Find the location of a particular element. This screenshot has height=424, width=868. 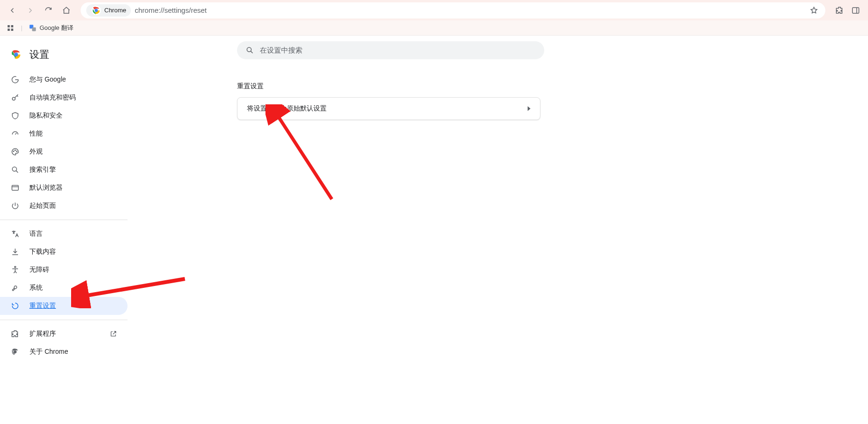

sidebar-item-reset: 重置设置 is located at coordinates (64, 306).